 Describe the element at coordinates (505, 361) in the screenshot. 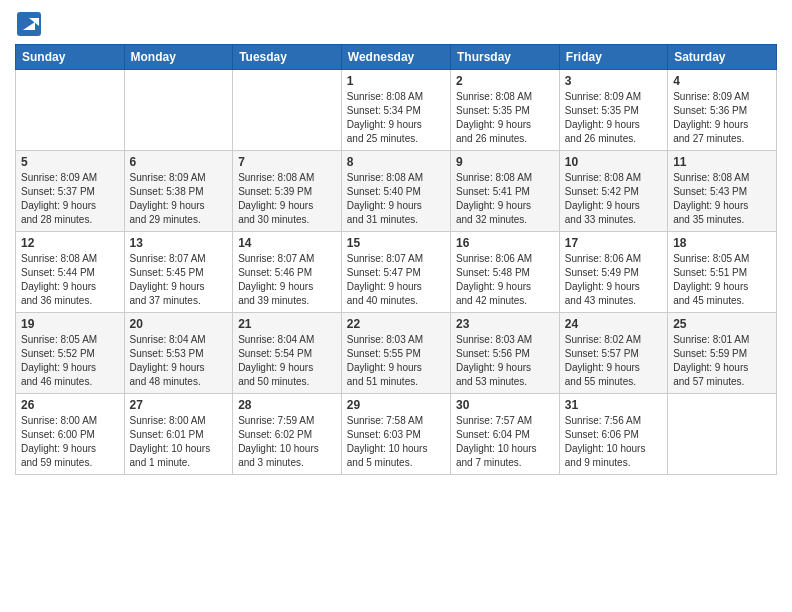

I see `day-info: Sunrise: 8:03 AM Sunset: 5:56 PM Dayligh…` at that location.